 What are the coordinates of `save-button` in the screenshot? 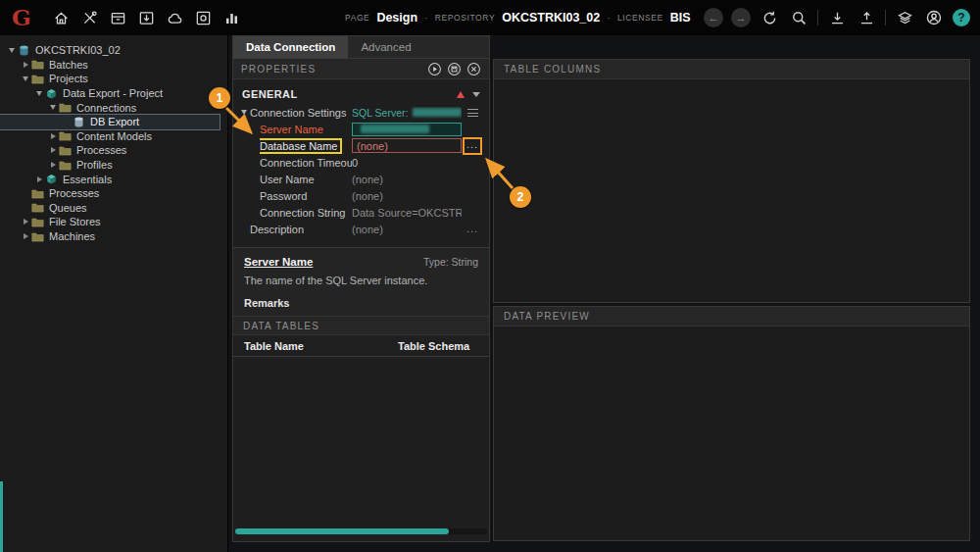 It's located at (454, 69).